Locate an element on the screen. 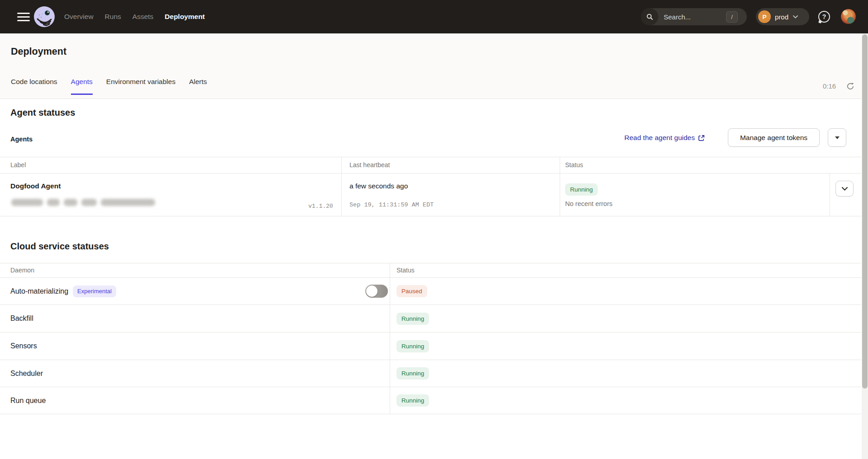 The width and height of the screenshot is (868, 459). toggle-knob is located at coordinates (372, 291).